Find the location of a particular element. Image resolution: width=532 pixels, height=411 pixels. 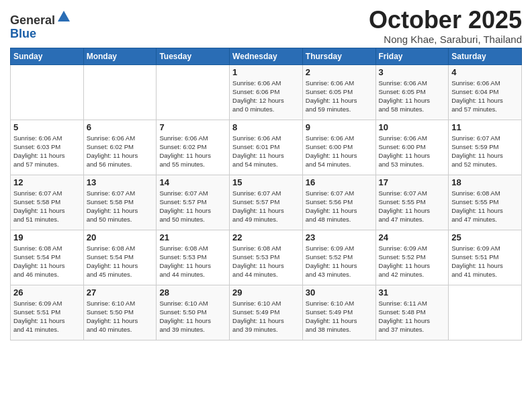

day-info: Sunrise: 6:08 AM Sunset: 5:53 PM Dayligh… is located at coordinates (193, 262).